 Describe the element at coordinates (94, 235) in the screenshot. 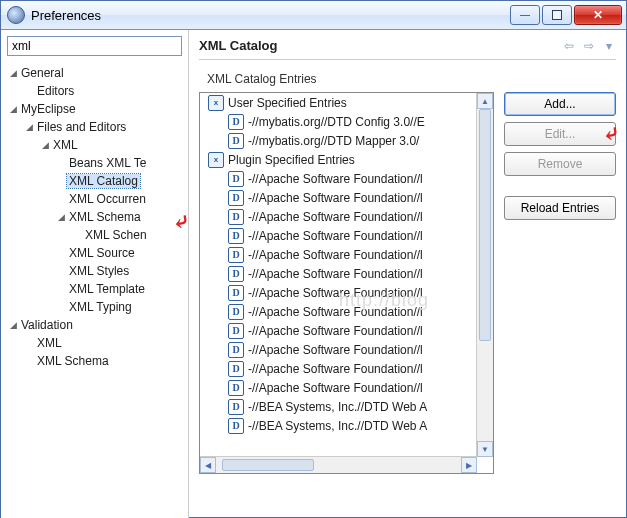

I see `tree-item: XML Schen` at that location.